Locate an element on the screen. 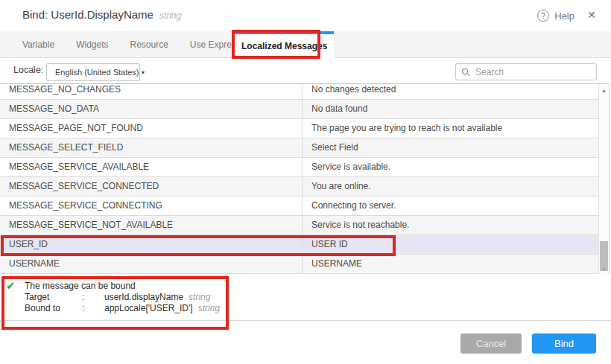  message-value-cell: No changes detected is located at coordinates (450, 92).